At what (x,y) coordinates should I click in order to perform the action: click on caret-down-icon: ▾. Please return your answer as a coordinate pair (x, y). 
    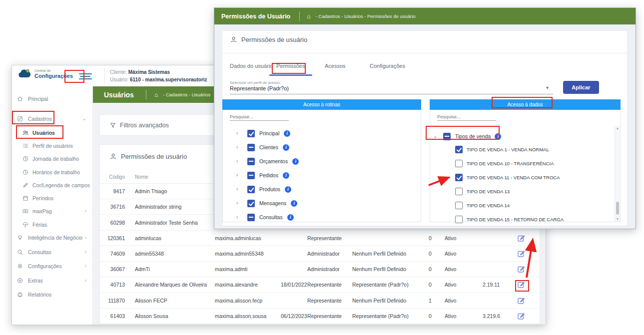
    Looking at the image, I should click on (548, 88).